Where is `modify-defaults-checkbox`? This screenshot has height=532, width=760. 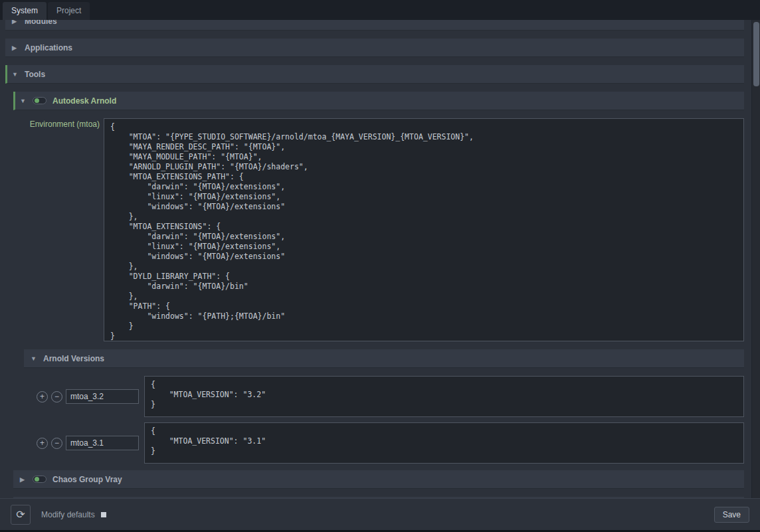
modify-defaults-checkbox is located at coordinates (104, 515).